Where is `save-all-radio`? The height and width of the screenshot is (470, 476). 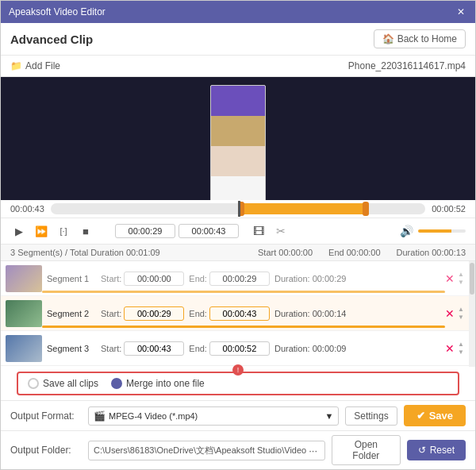 save-all-radio is located at coordinates (33, 383).